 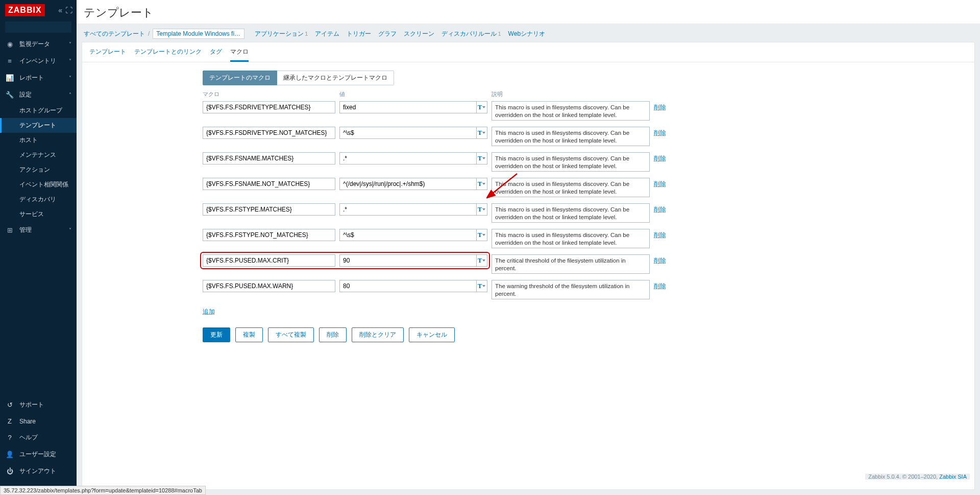 What do you see at coordinates (10, 421) in the screenshot?
I see `bottom-icon: Z` at bounding box center [10, 421].